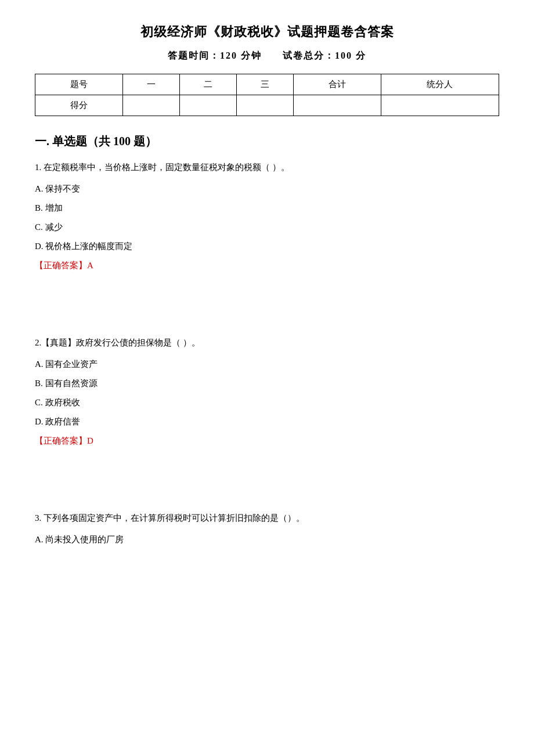 This screenshot has width=534, height=756. What do you see at coordinates (267, 529) in the screenshot?
I see `question-3: 3. 下列各项固定资产中，在计算所得税时可以计算折旧扣除的是（）。 A. 尚未投…` at bounding box center [267, 529].